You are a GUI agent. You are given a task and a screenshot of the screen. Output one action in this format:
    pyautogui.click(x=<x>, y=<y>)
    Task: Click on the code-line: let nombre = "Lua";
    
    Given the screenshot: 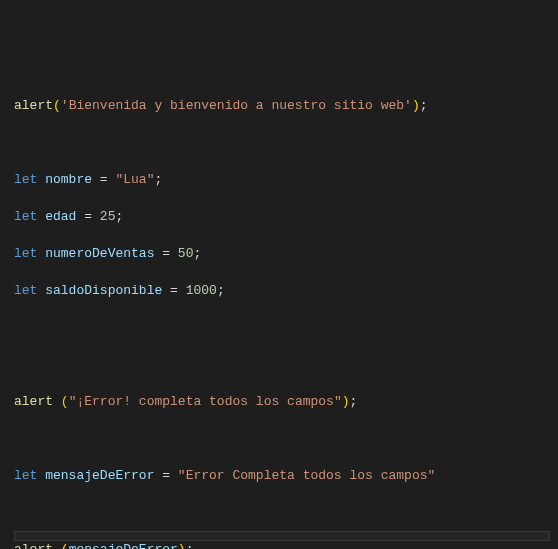 What is the action you would take?
    pyautogui.click(x=286, y=180)
    